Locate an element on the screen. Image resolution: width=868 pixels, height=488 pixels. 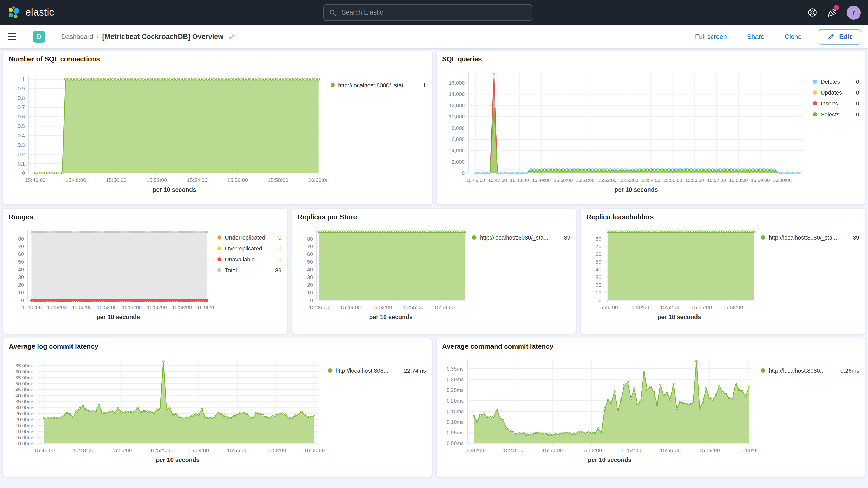
full-screen-button: Full screen is located at coordinates (711, 36).